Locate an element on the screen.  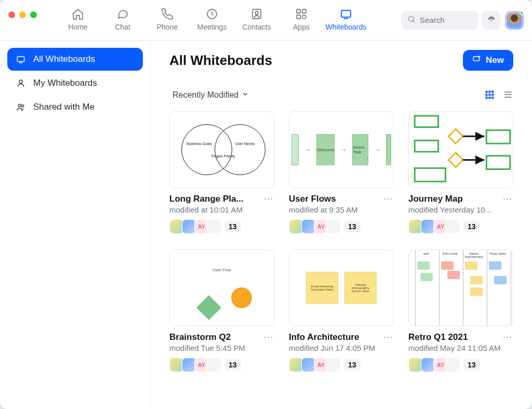
new-icon is located at coordinates (477, 60).